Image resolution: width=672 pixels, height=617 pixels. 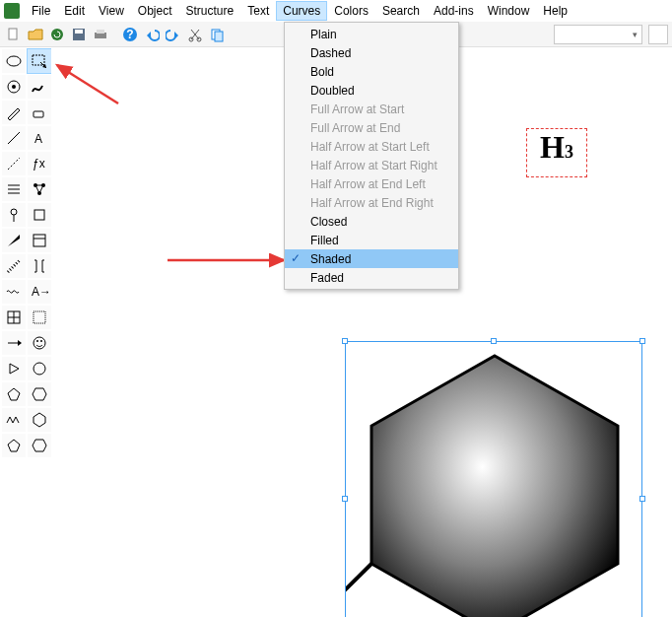 What do you see at coordinates (35, 34) in the screenshot?
I see `tb-open-icon` at bounding box center [35, 34].